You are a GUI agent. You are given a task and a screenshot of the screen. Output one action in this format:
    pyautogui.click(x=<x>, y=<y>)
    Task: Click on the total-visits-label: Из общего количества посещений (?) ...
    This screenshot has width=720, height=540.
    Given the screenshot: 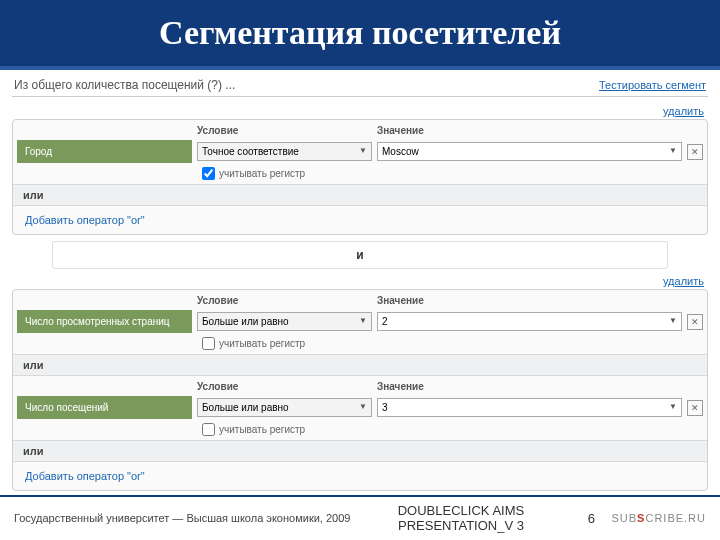 What is the action you would take?
    pyautogui.click(x=124, y=85)
    